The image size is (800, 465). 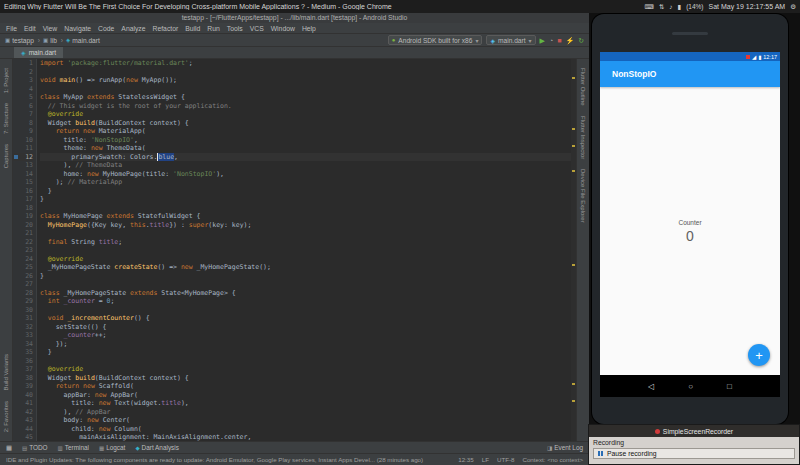 I want to click on stop-icon: ■, so click(x=559, y=40).